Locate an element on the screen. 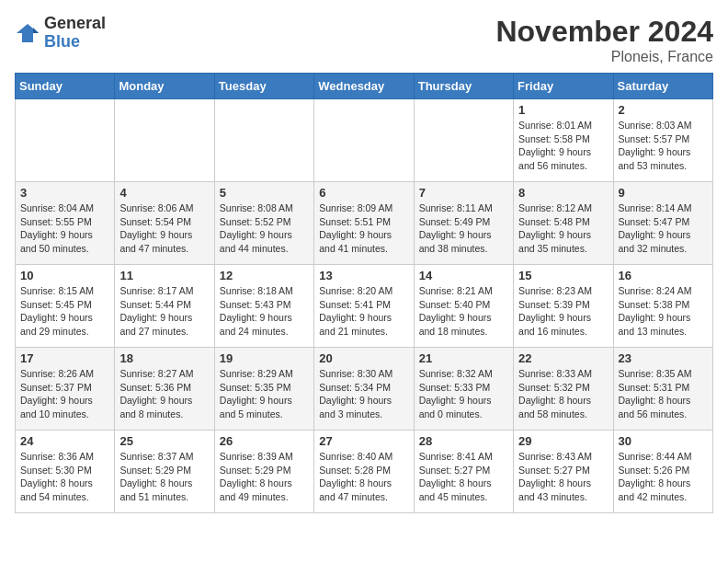 This screenshot has width=728, height=563. calendar-cell: 17Sunrise: 8:26 AM Sunset: 5:37 PM Dayli… is located at coordinates (65, 389).